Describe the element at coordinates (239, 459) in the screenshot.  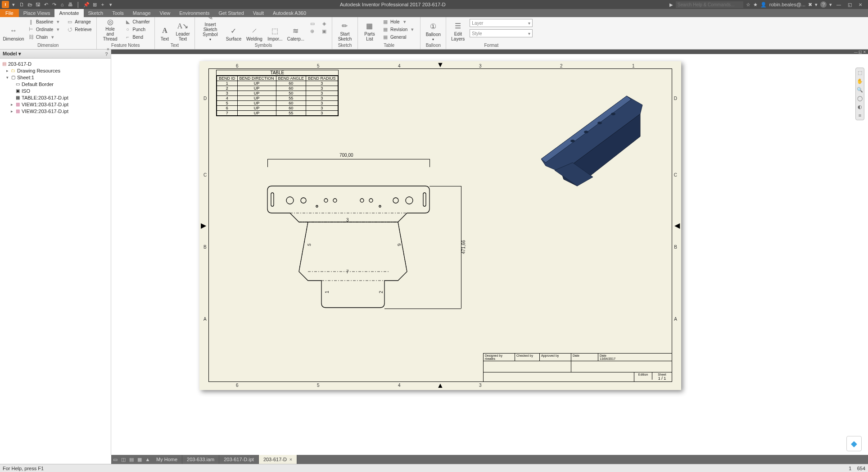
I see `doc-tab: 203-617-D.ipt` at that location.